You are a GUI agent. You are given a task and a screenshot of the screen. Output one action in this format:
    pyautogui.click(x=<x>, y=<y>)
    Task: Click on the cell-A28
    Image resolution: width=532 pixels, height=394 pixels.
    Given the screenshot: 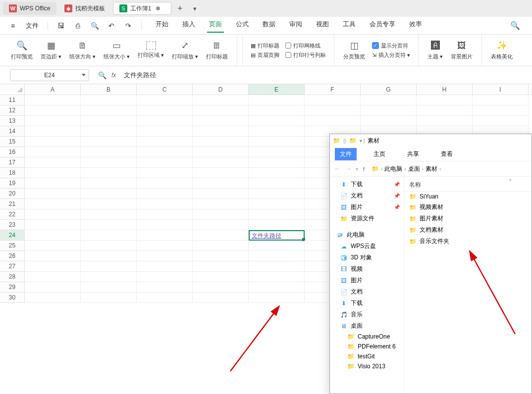 What is the action you would take?
    pyautogui.click(x=53, y=277)
    